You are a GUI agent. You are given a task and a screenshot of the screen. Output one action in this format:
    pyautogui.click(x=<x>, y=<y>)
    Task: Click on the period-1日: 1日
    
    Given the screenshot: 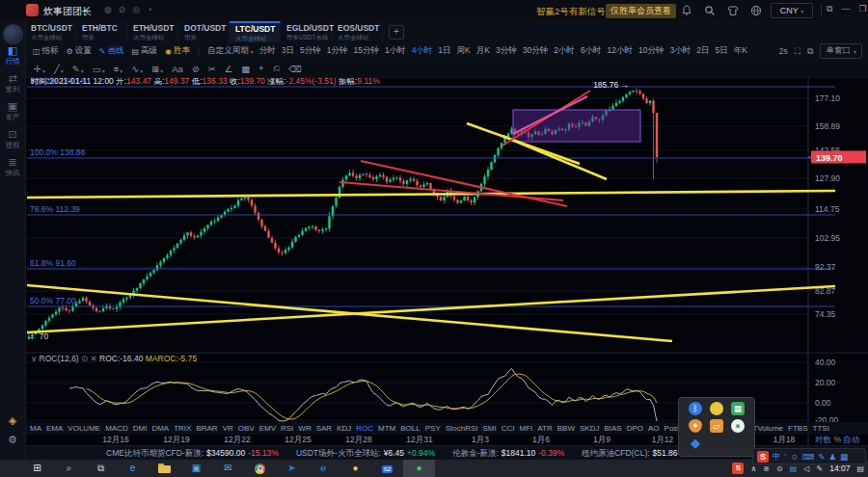 What is the action you would take?
    pyautogui.click(x=444, y=51)
    